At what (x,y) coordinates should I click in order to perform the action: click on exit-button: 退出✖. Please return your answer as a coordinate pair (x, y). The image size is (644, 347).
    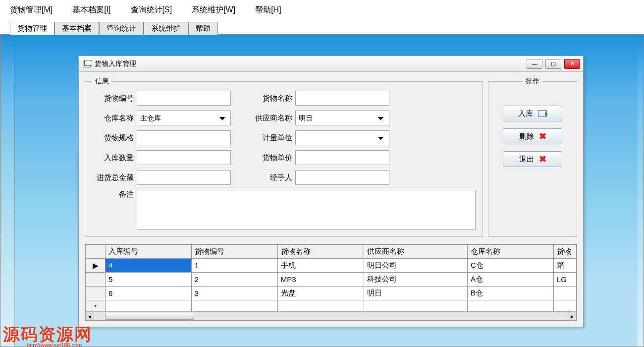
    Looking at the image, I should click on (533, 159).